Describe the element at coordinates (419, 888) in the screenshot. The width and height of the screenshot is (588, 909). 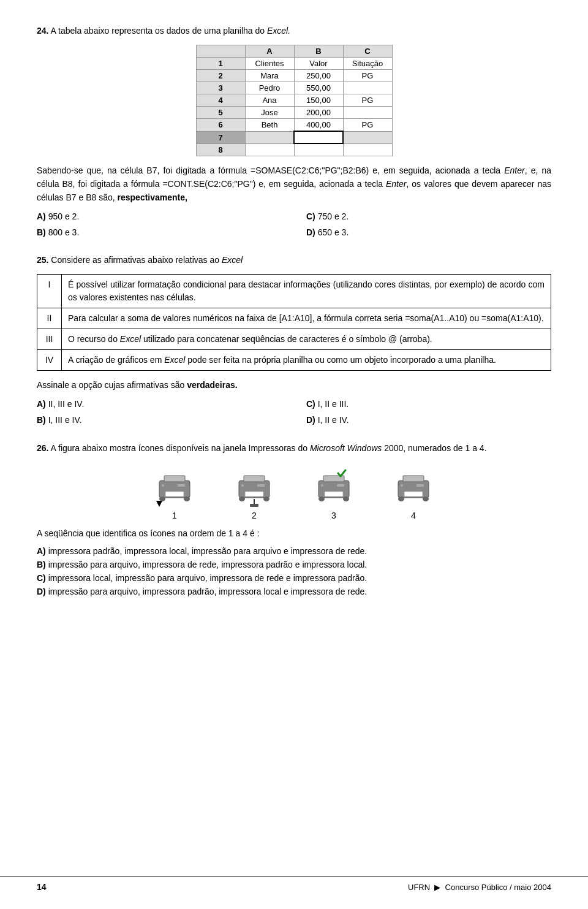
I see `footer-org: UFRN` at that location.